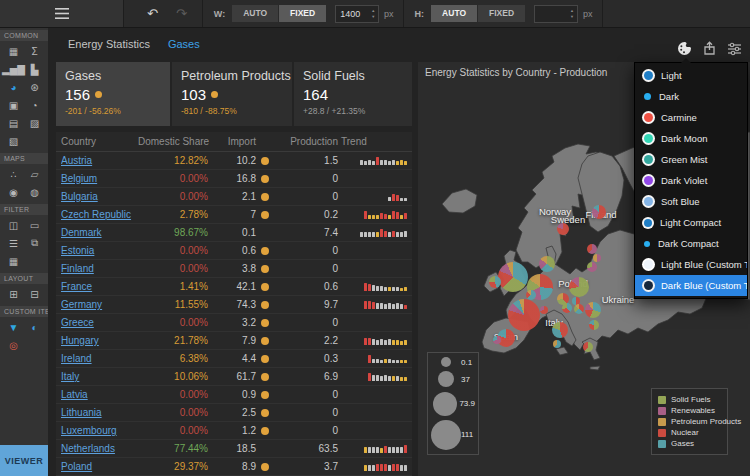 This screenshot has width=750, height=476. I want to click on height-auto-button: AUTO, so click(454, 14).